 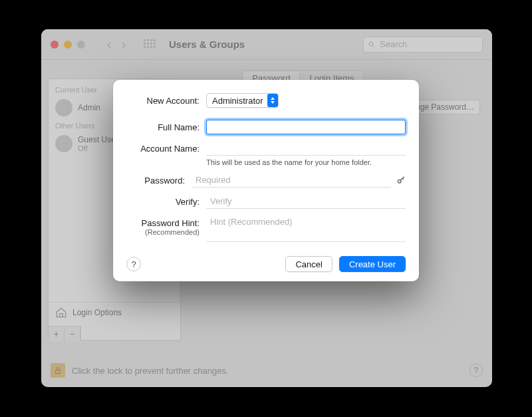 I want to click on row-verify: Verify:, so click(x=266, y=202).